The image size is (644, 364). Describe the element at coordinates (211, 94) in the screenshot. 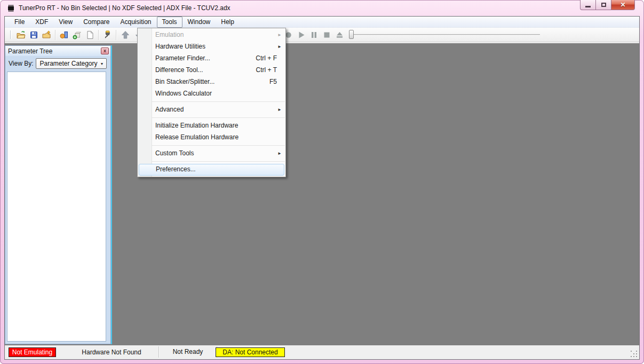

I see `menu-item-windows-calculator: Windows Calculator` at that location.